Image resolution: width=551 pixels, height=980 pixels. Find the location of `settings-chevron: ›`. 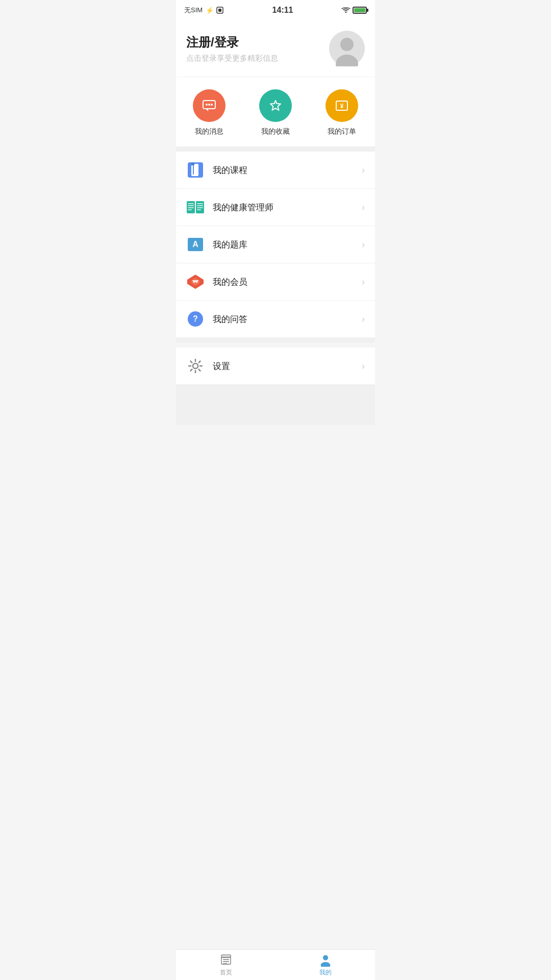

settings-chevron: › is located at coordinates (363, 366).